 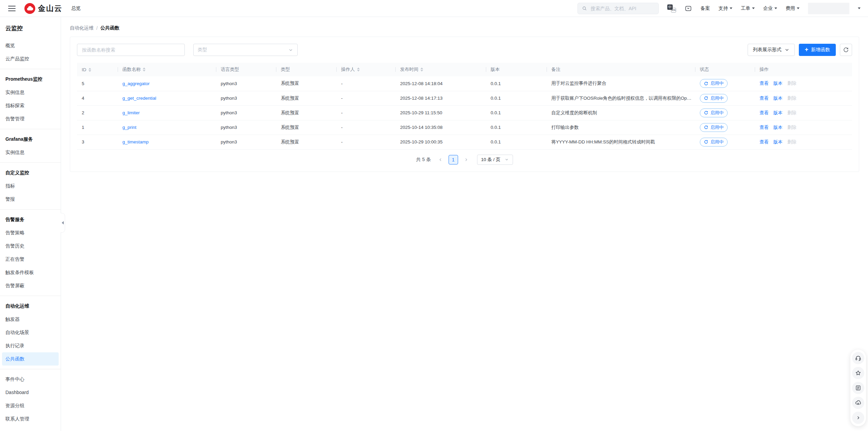 What do you see at coordinates (31, 92) in the screenshot?
I see `sidebar-item-instance-info: 实例信息` at bounding box center [31, 92].